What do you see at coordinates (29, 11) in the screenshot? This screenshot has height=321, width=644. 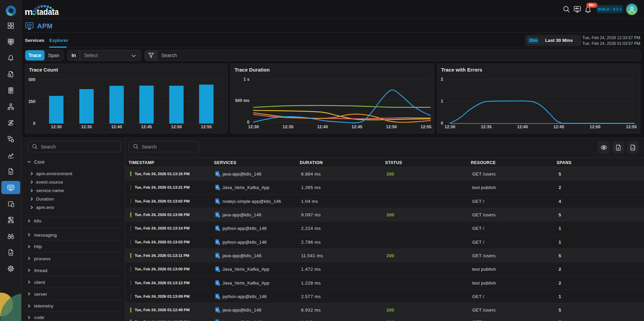 I see `svg-text: m` at bounding box center [29, 11].